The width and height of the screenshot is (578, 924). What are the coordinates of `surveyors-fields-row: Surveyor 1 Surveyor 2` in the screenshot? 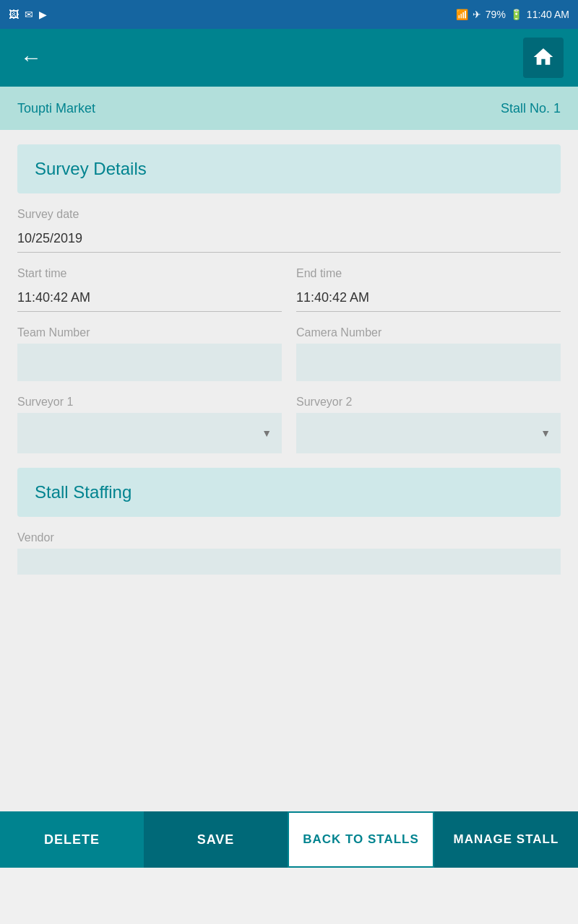 It's located at (289, 424).